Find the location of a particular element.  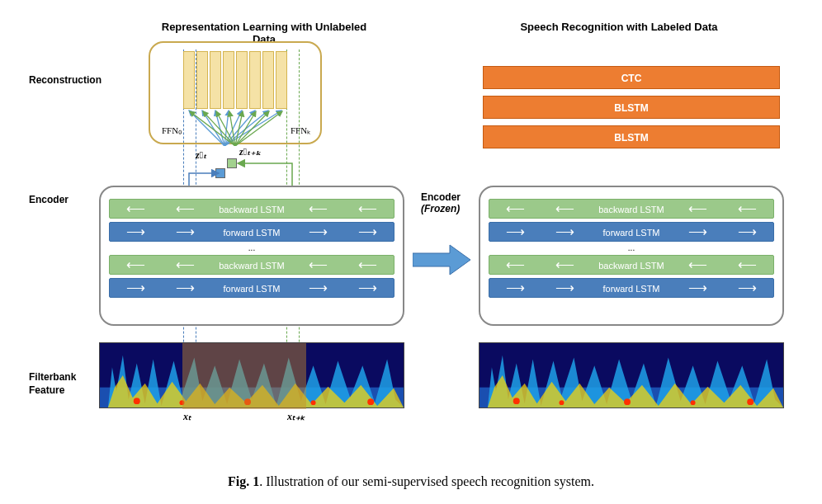

encoder-left: ⟵ ⟵ backward LSTM ⟵ ⟵ ⟶ ⟶ forward LSTM ⟶… is located at coordinates (252, 256).